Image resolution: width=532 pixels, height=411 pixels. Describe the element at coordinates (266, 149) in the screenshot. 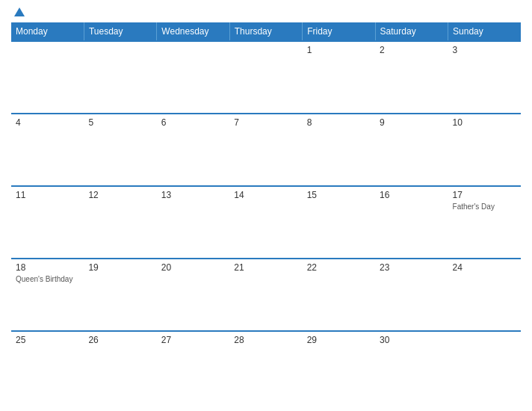

I see `calendar-day-cell: 7` at that location.